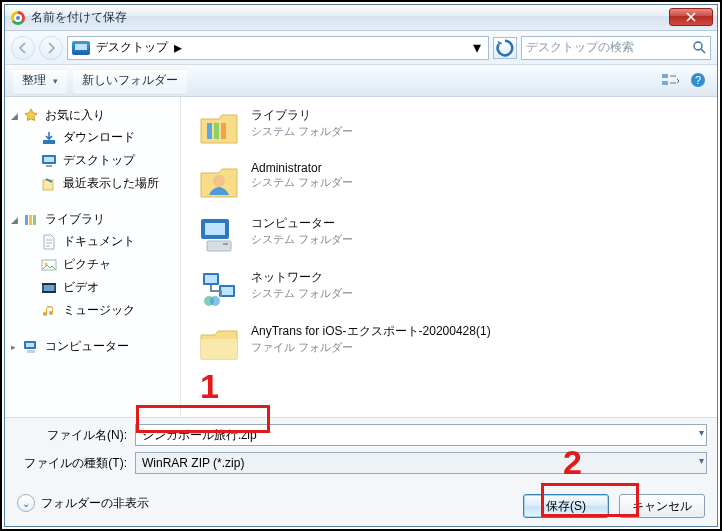 The image size is (722, 531). I want to click on filetype-select: WinRAR ZIP (*.zip)▾, so click(421, 463).